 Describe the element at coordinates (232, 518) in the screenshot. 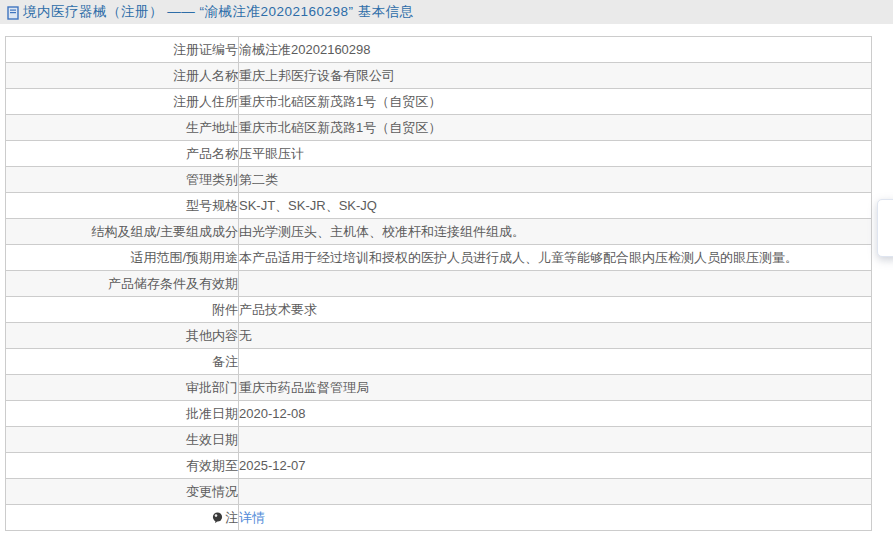

I see `row-label-text: 注` at that location.